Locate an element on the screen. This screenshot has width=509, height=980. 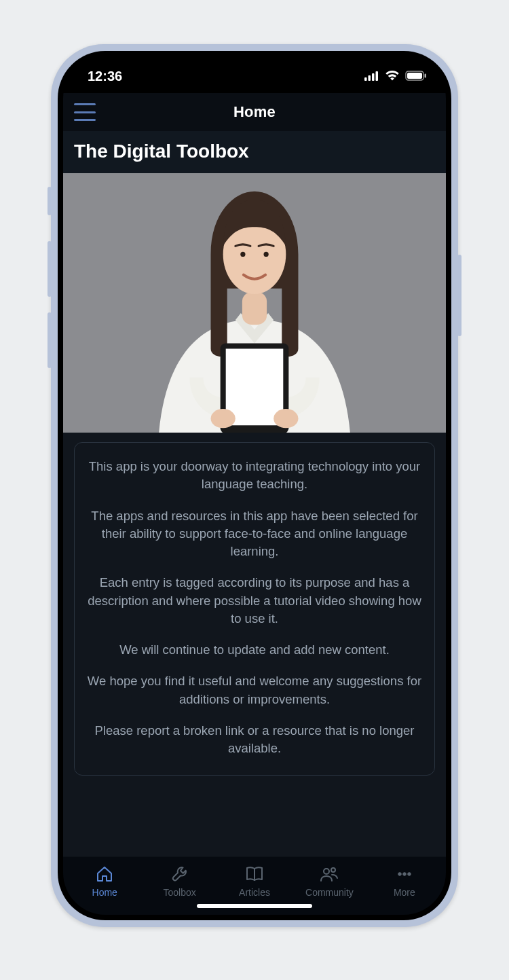
info-paragraph: We hope you find it useful and welcome a… is located at coordinates (254, 690).